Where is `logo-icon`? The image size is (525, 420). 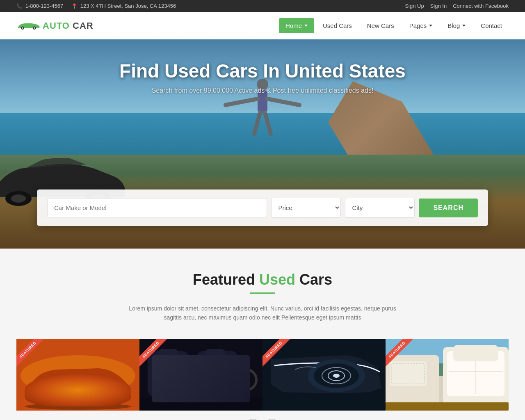 logo-icon is located at coordinates (29, 26).